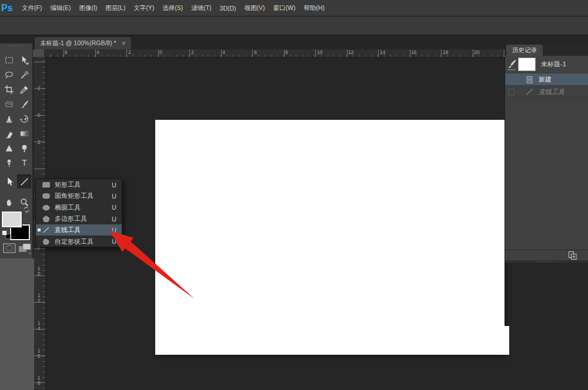  Describe the element at coordinates (382, 53) in the screenshot. I see `ruler-label: 14` at that location.